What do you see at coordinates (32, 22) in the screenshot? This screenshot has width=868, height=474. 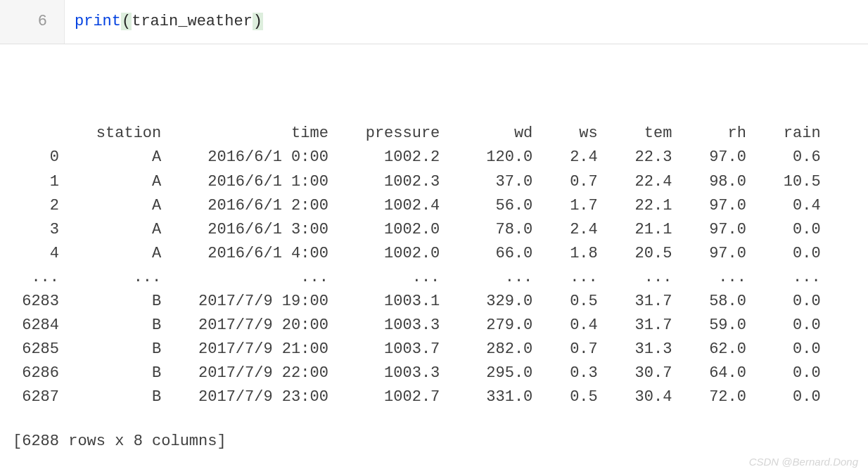 I see `line-number: 6` at bounding box center [32, 22].